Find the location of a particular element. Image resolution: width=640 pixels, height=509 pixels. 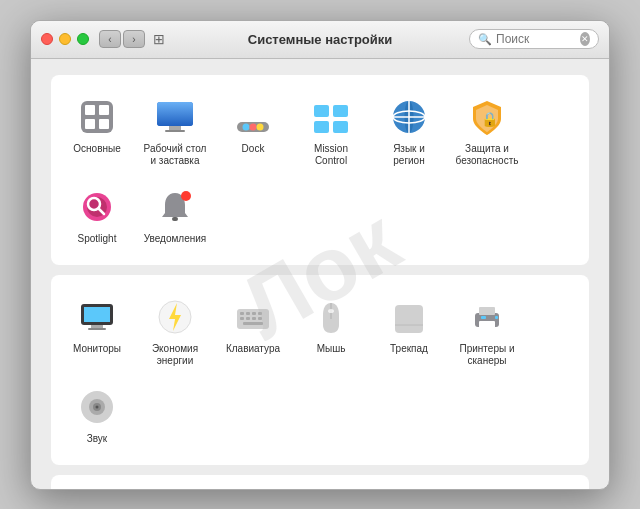

icon-item-spotlight: Spotlight is located at coordinates (97, 215).